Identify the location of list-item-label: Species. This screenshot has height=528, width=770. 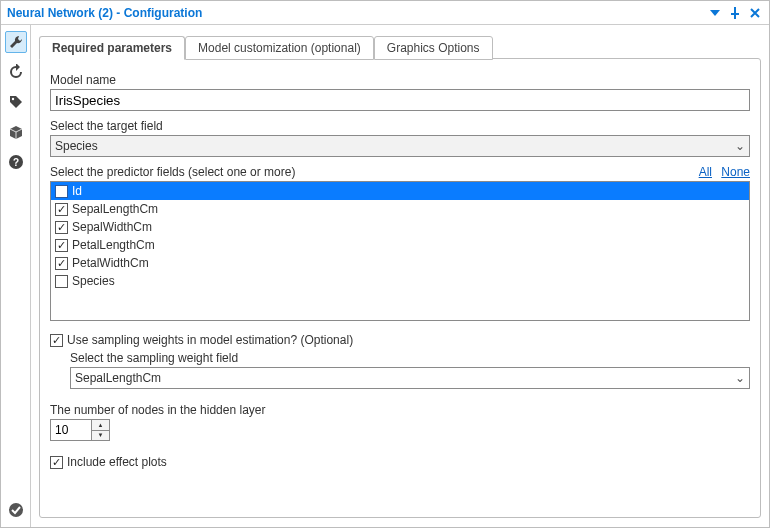
(94, 281).